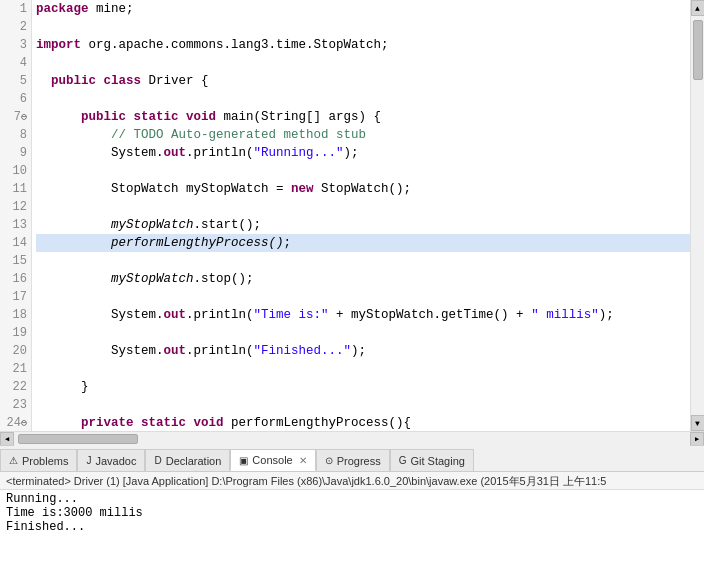 The height and width of the screenshot is (571, 704). Describe the element at coordinates (58, 45) in the screenshot. I see `keyword: import` at that location.